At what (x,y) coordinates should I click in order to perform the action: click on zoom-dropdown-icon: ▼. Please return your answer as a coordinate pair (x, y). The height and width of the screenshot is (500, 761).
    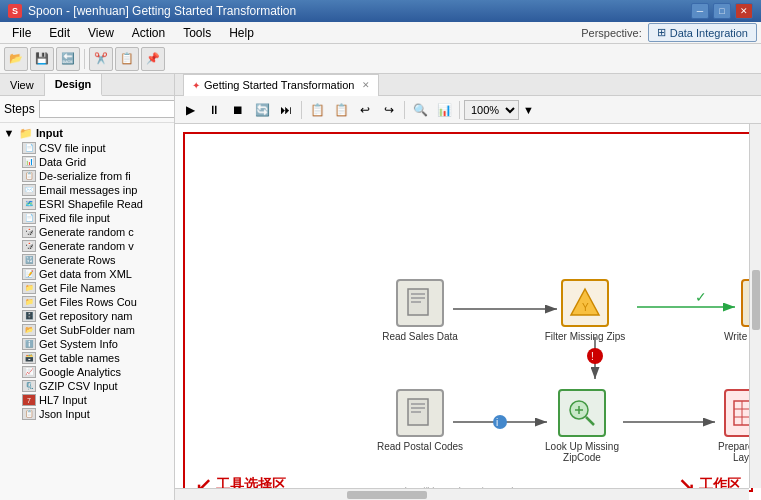
    Looking at the image, I should click on (528, 110).